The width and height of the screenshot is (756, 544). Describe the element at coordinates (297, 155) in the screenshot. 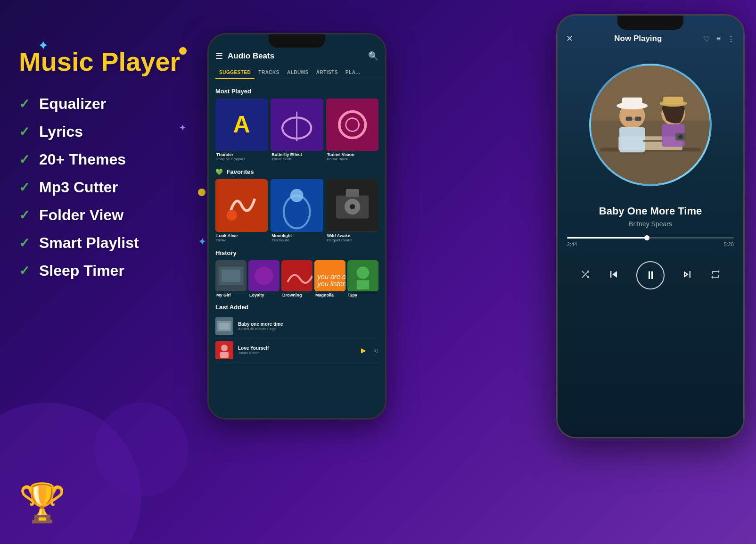

I see `card-title-butterfly: Butterfly Effect` at that location.